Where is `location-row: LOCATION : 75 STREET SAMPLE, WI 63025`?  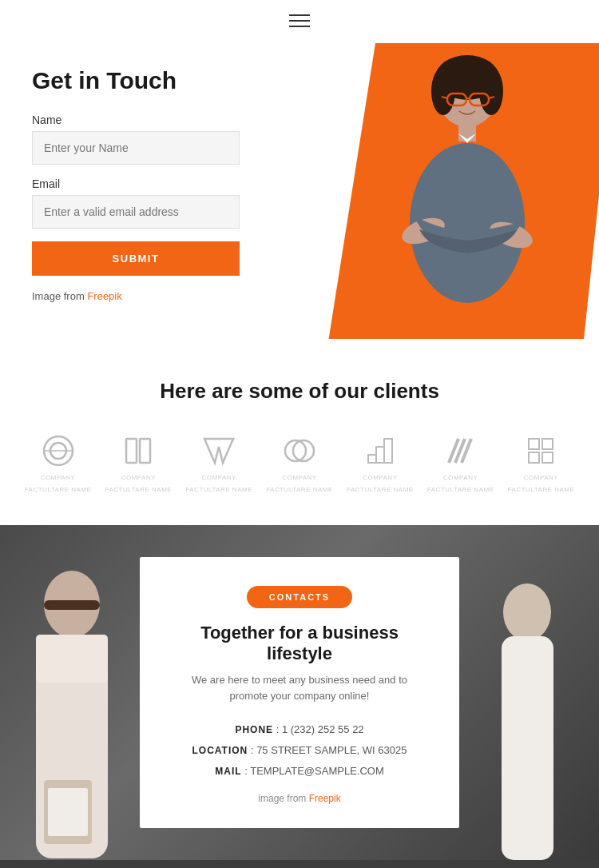
location-row: LOCATION : 75 STREET SAMPLE, WI 63025 is located at coordinates (300, 751).